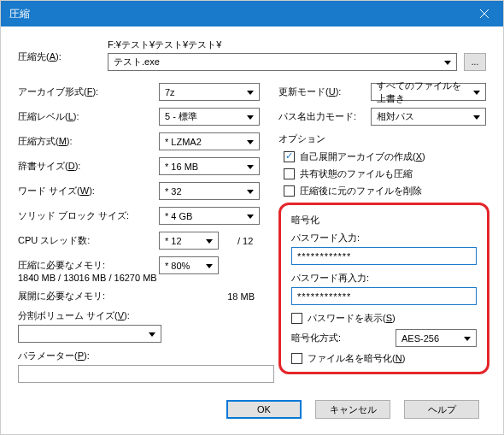  What do you see at coordinates (241, 297) in the screenshot?
I see `mem-decomp-value: 18 MB` at bounding box center [241, 297].